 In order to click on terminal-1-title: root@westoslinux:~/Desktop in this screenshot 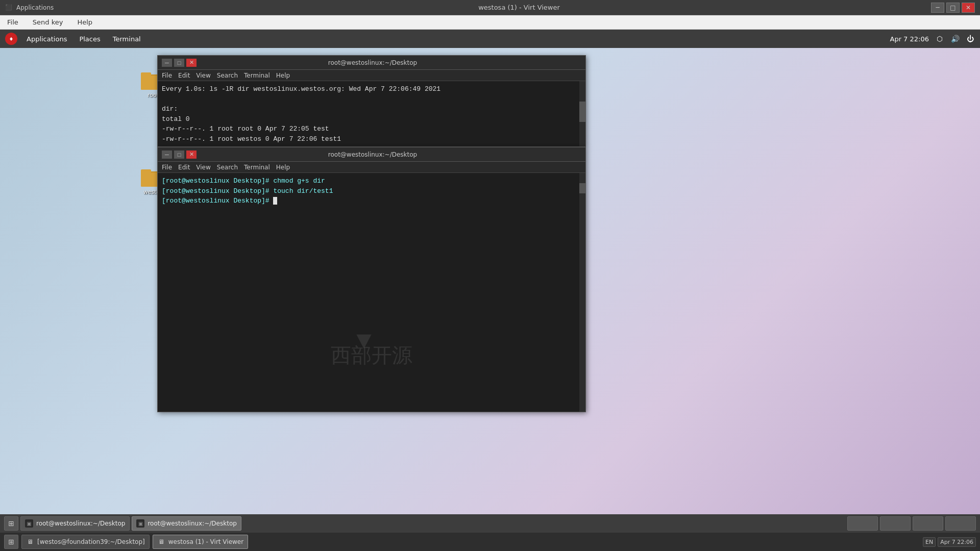, I will do `click(373, 63)`.